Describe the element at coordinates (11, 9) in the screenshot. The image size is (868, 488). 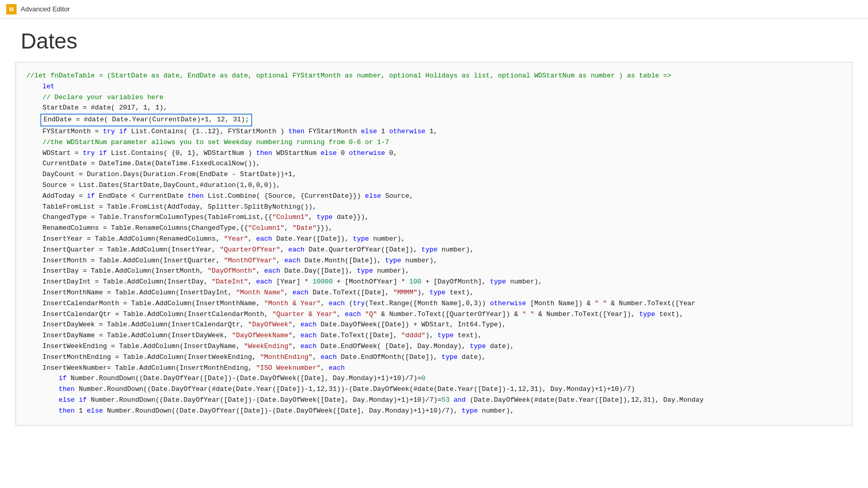
I see `app-icon: M` at that location.